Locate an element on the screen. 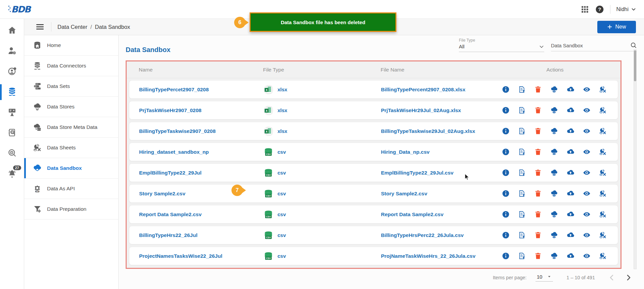 The height and width of the screenshot is (289, 644). source-file-link: PrjTaskWiseHr29Jul_02Aug.xlsx is located at coordinates (441, 110).